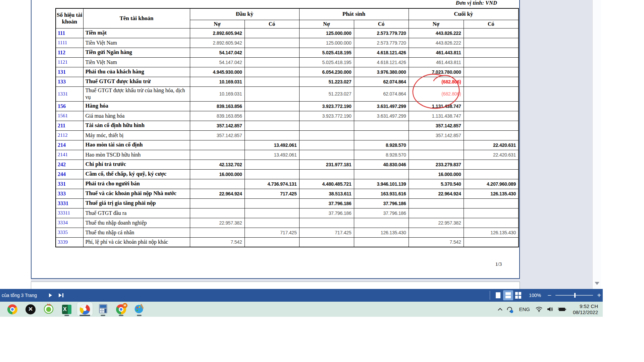  What do you see at coordinates (548, 309) in the screenshot?
I see `system-tray: ENG` at bounding box center [548, 309].